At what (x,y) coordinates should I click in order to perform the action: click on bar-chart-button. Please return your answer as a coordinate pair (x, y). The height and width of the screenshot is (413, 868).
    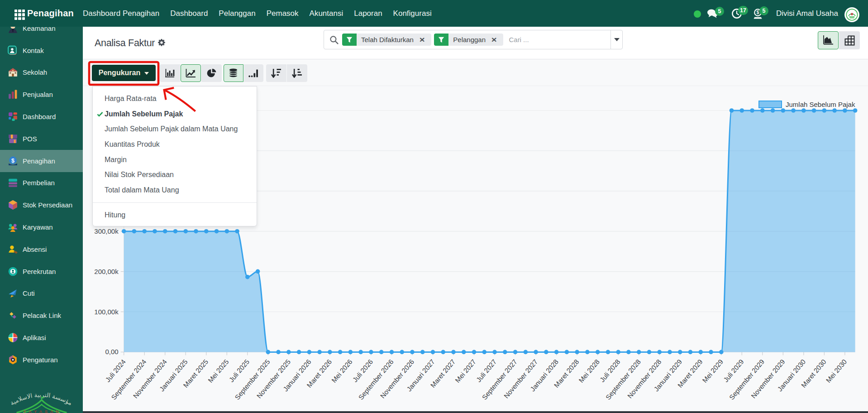
    Looking at the image, I should click on (170, 73).